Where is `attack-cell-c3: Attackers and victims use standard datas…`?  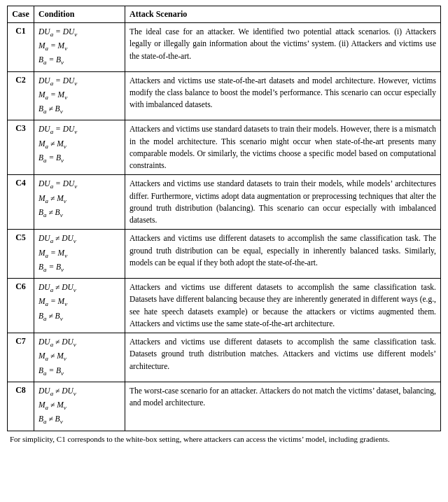 attack-cell-c3: Attackers and victims use standard datas… is located at coordinates (283, 148).